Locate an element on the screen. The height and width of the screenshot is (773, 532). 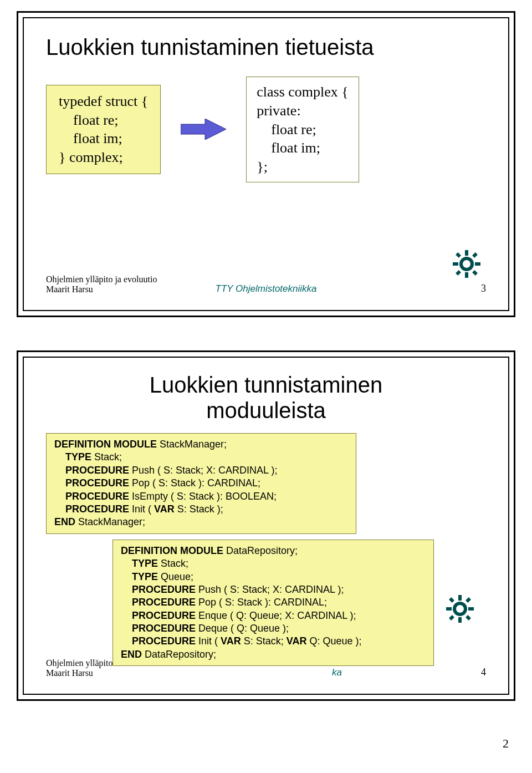
footer-center: TTY Ohjelmistotekniikka is located at coordinates (266, 289).